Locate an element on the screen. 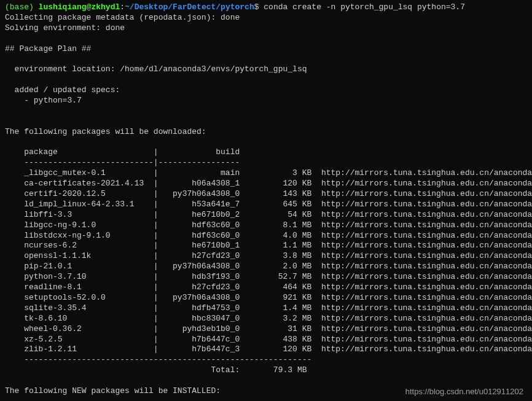  package-table-header: package | build is located at coordinates (266, 152).